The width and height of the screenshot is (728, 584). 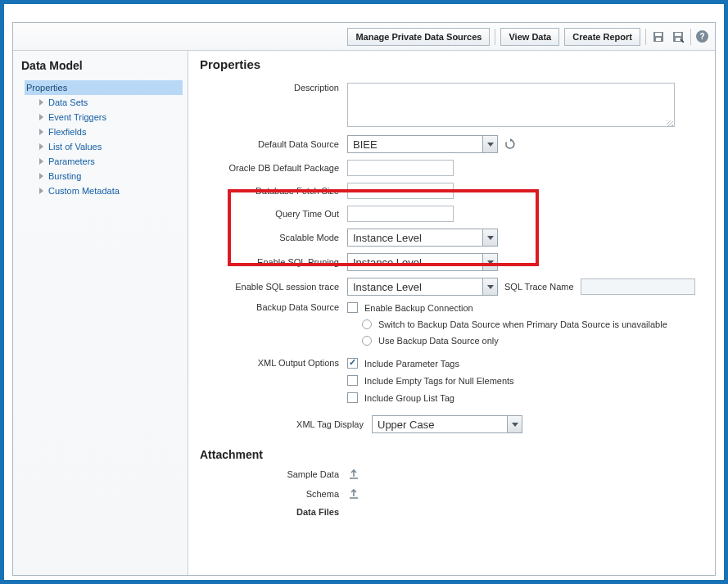 What do you see at coordinates (103, 102) in the screenshot?
I see `sidebar-item-data-sets: Data Sets` at bounding box center [103, 102].